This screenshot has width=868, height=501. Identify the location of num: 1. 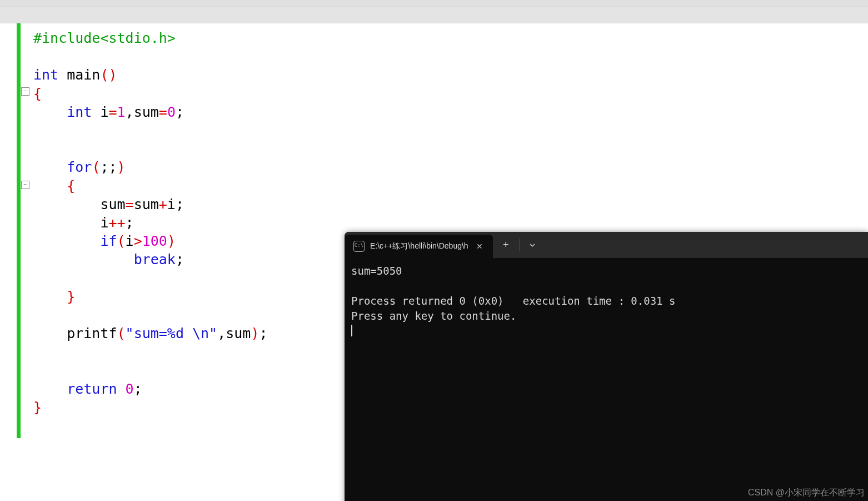
(121, 112).